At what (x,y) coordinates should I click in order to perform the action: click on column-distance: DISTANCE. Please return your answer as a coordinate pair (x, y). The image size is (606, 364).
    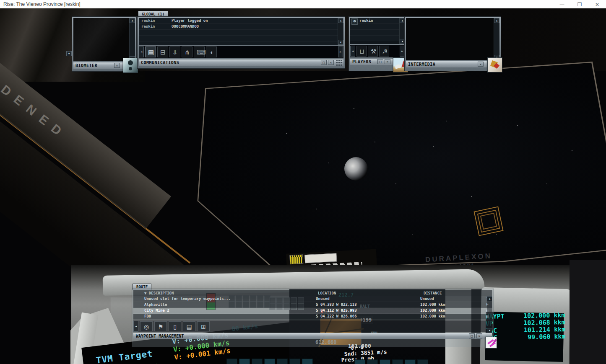
    Looking at the image, I should click on (455, 293).